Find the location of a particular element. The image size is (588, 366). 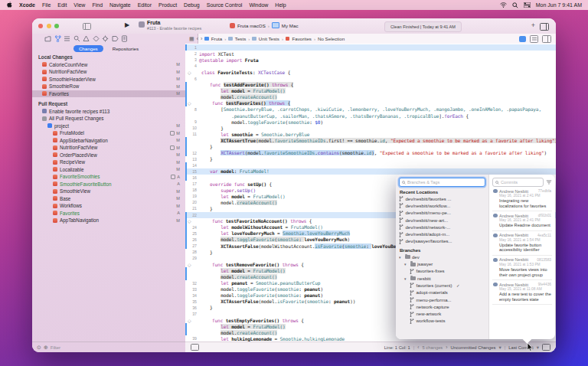

commit-search-field: Commits is located at coordinates (518, 182).